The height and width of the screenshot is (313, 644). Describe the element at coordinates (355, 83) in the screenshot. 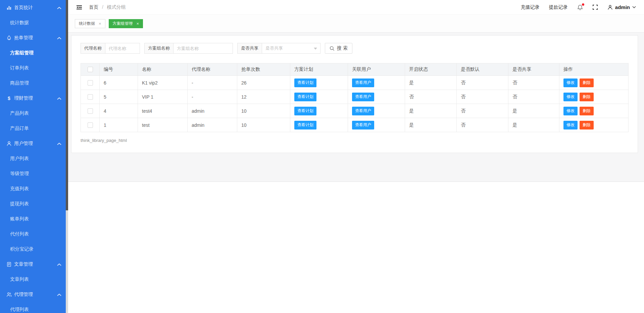

I see `table-row: 6K1 vip2-26查看计划查看用户是否否修改删除` at that location.